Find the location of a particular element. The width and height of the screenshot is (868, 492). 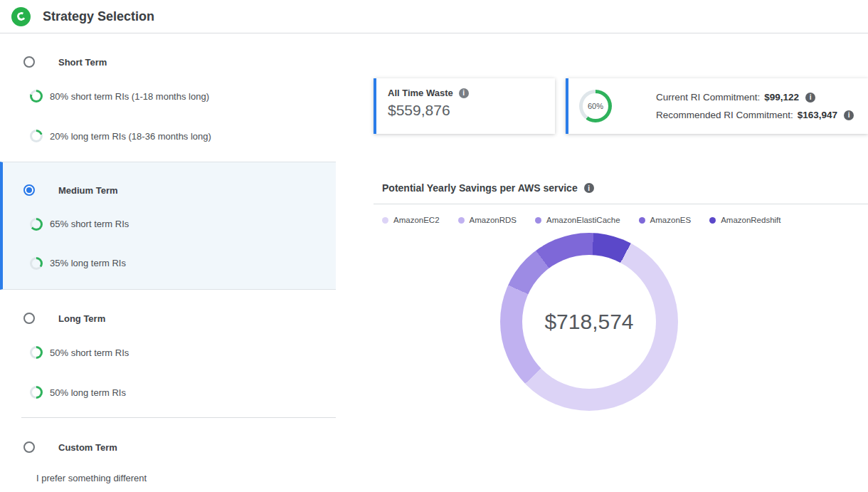

ri-commitment-card: 60% Current RI Commitment: $99,122 Recom… is located at coordinates (717, 106).